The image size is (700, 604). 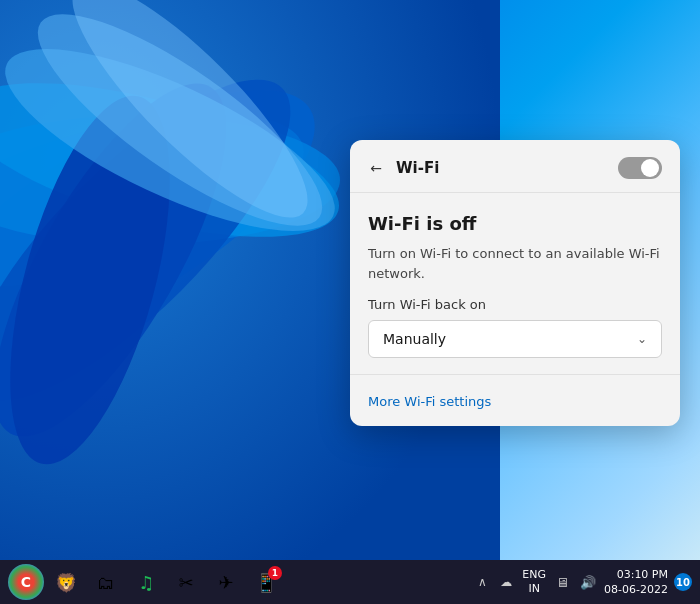 I want to click on panel-title: Wi-Fi, so click(x=418, y=168).